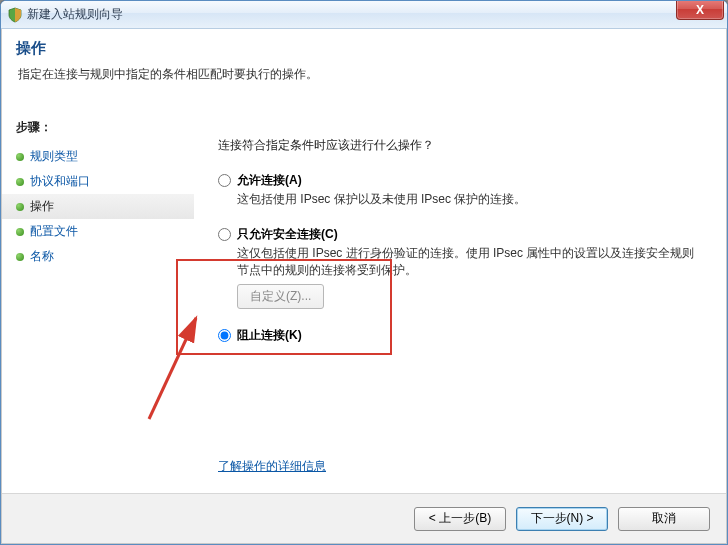 The width and height of the screenshot is (728, 545). I want to click on sidebar-item-label: 操作, so click(42, 206).